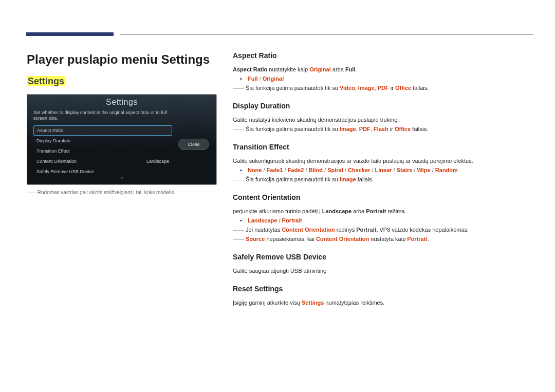 The height and width of the screenshot is (392, 555). I want to click on section-aspect-ratio: Aspect Ratio Aspect Ratio nustatykite ka…, so click(383, 72).